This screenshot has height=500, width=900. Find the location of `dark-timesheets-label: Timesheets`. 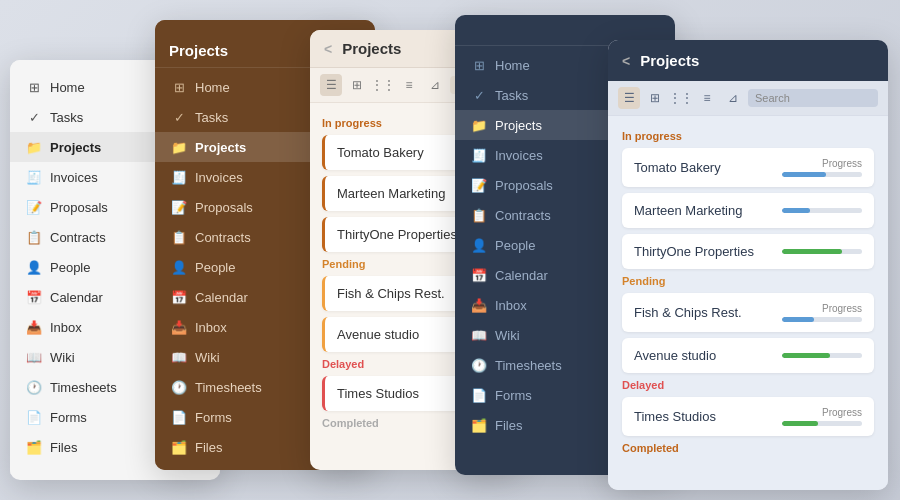

dark-timesheets-label: Timesheets is located at coordinates (528, 366).